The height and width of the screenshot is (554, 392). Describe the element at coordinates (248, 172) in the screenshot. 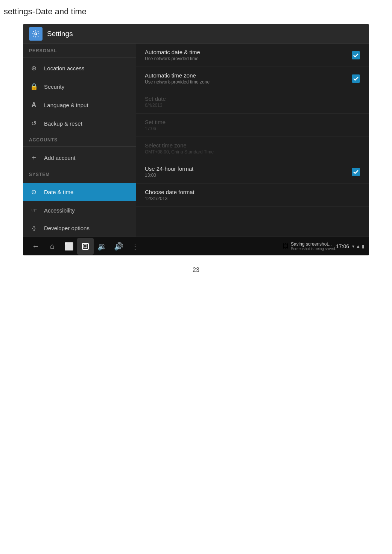

I see `24hour-text: Use 24-hour format 13:00` at that location.